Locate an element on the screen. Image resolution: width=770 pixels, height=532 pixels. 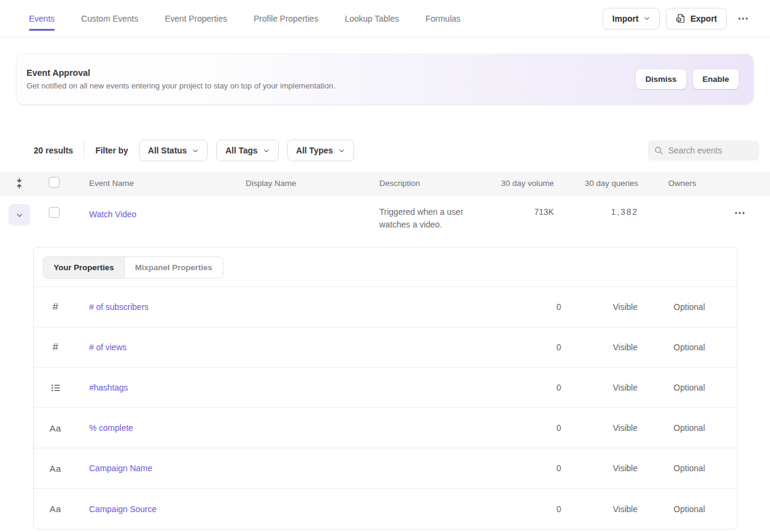
divider is located at coordinates (84, 150).